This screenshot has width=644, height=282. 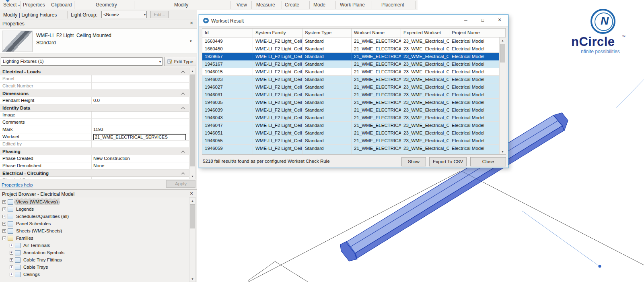 What do you see at coordinates (29, 267) in the screenshot?
I see `tree-item-cable-trays: +Cable Trays` at bounding box center [29, 267].